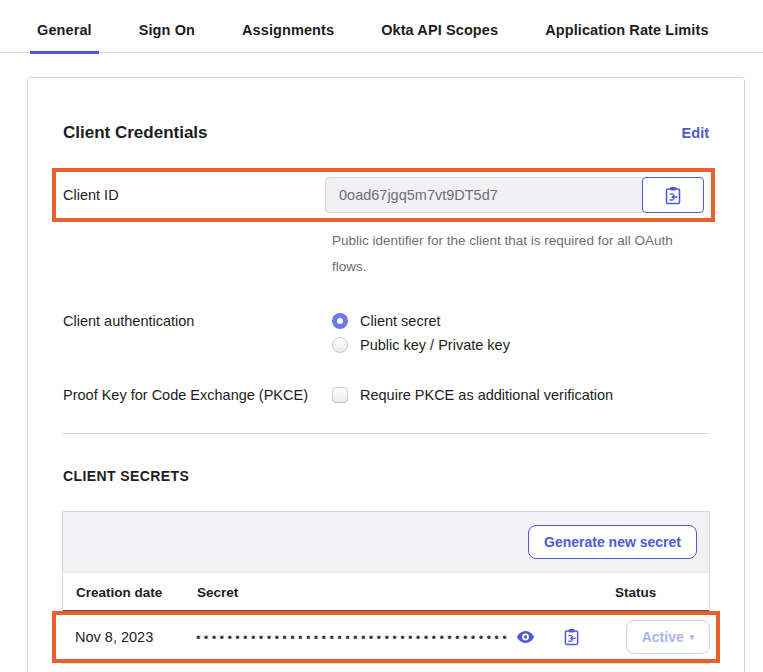 The width and height of the screenshot is (763, 672). What do you see at coordinates (394, 592) in the screenshot?
I see `column-header-secret: Secret` at bounding box center [394, 592].